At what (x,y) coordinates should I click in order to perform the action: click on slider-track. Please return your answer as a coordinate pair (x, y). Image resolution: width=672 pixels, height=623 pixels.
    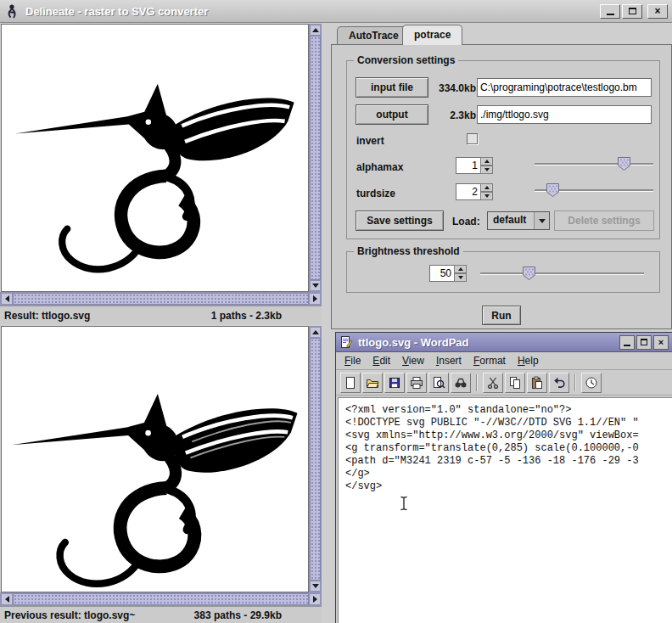
    Looking at the image, I should click on (594, 164).